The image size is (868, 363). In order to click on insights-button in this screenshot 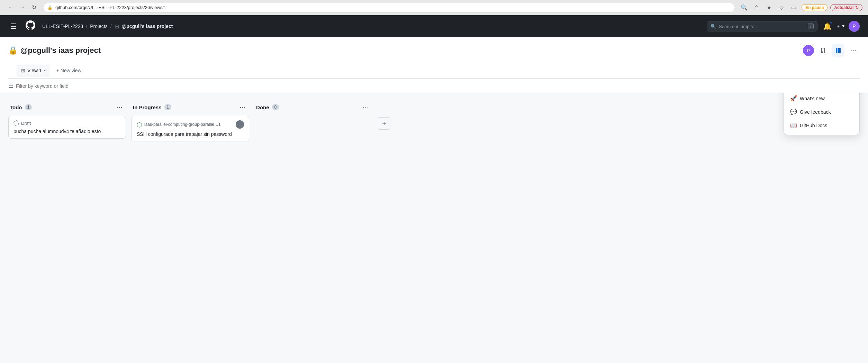, I will do `click(823, 50)`.